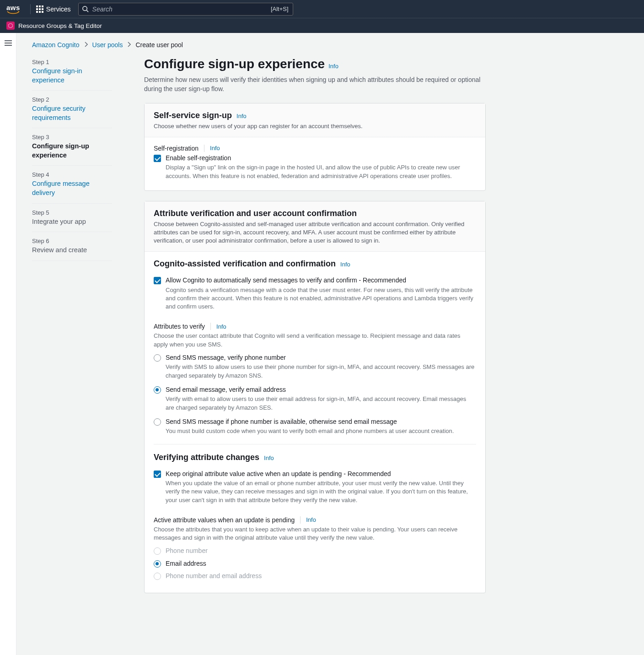 The width and height of the screenshot is (644, 655). Describe the element at coordinates (60, 26) in the screenshot. I see `sub-header-label: Resource Groups & Tag Editor` at that location.